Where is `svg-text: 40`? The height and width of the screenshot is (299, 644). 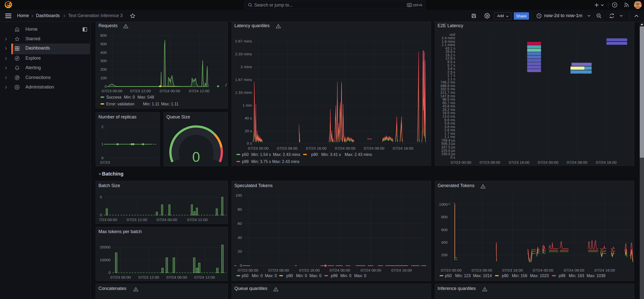 svg-text: 40 is located at coordinates (240, 237).